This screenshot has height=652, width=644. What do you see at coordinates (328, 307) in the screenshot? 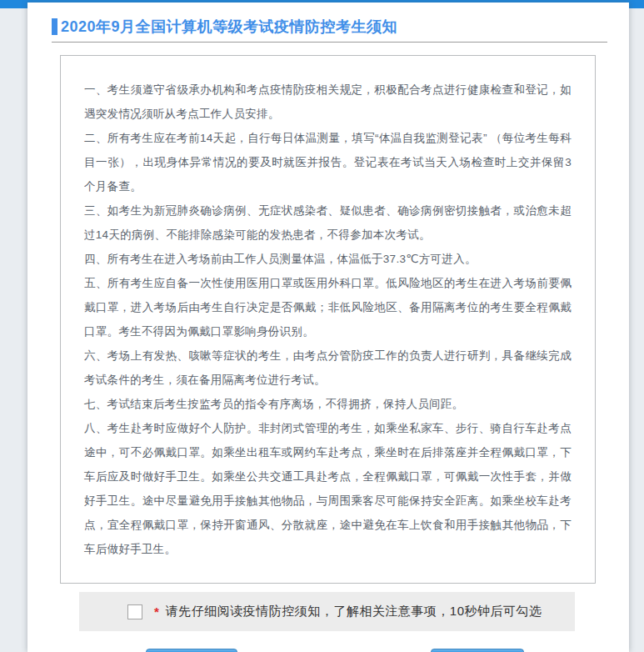
I see `notice-paragraph: 五、所有考生应自备一次性使用医用口罩或医用外科口罩。低风险地区的考生在进入考场前…` at bounding box center [328, 307].